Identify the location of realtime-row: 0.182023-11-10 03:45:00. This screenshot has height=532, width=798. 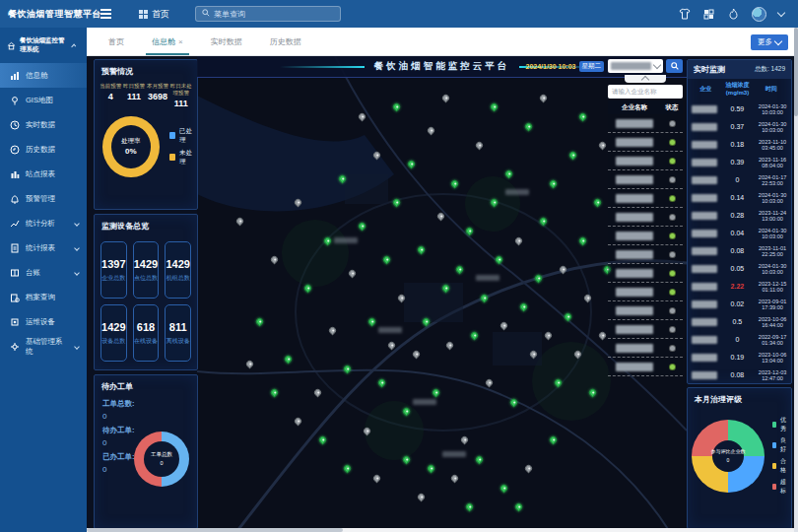
(739, 145).